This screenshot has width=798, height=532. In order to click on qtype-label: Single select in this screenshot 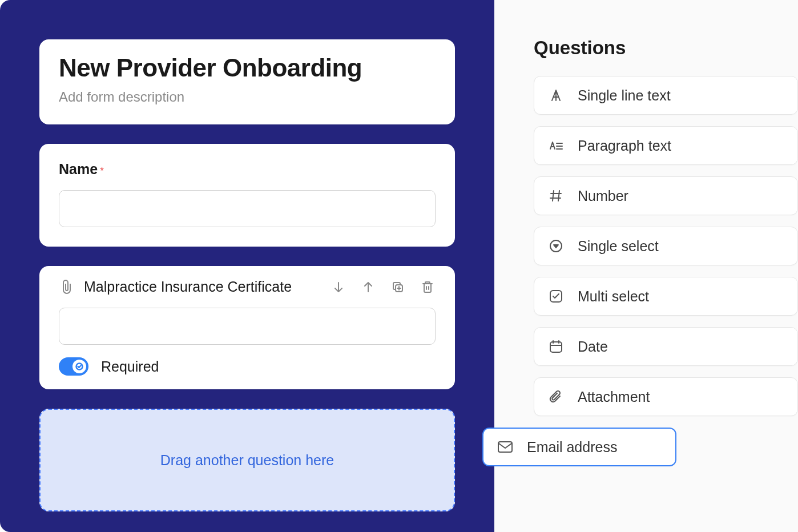, I will do `click(618, 247)`.